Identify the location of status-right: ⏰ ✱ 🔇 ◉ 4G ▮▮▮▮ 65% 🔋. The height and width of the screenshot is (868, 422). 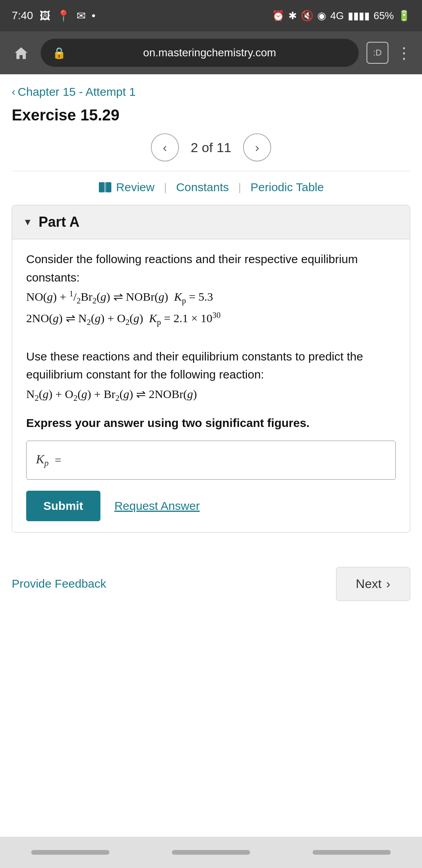
(341, 16).